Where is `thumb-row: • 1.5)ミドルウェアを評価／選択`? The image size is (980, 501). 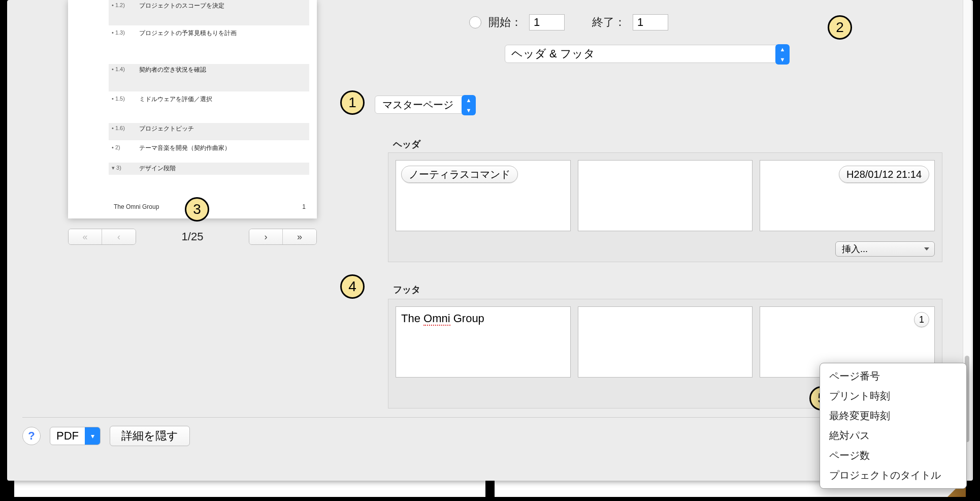
thumb-row: • 1.5)ミドルウェアを評価／選択 is located at coordinates (209, 107).